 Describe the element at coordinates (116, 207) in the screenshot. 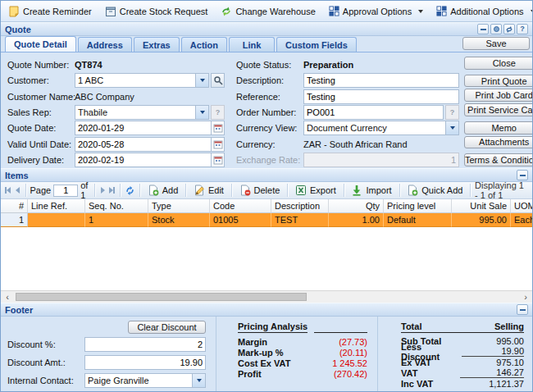

I see `col-header-seq-no: Seq. No.` at that location.